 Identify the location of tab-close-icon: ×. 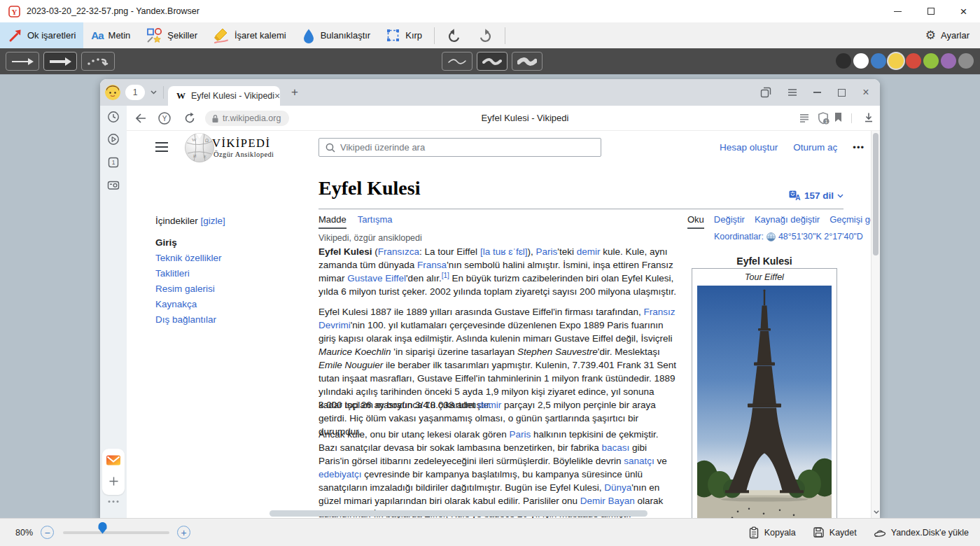
(277, 96).